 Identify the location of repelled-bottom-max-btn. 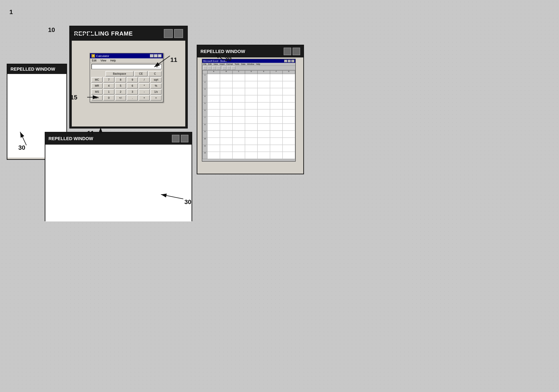
(185, 139).